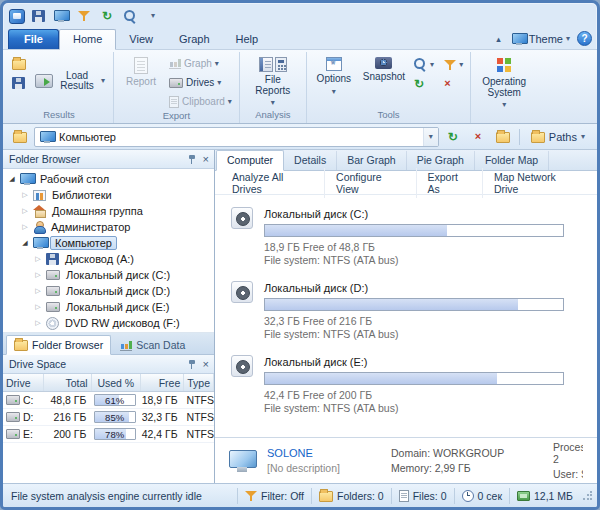  What do you see at coordinates (108, 434) in the screenshot?
I see `drive-space-row: E:200 ГБ78%42,4 ГБNTFS` at bounding box center [108, 434].